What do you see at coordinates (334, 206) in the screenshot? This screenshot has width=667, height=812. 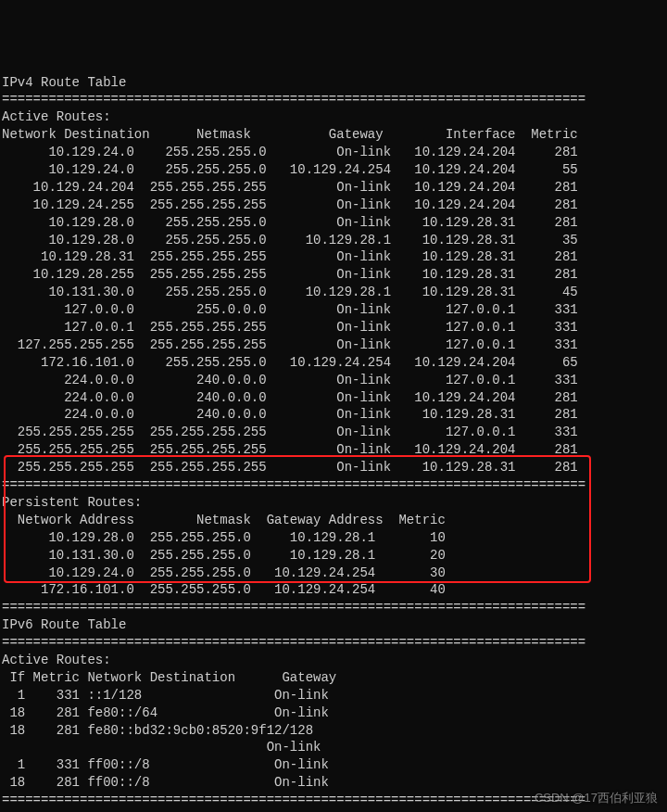 I see `terminal-line: 10.129.24.255 255.255.255.255 On-link 10…` at bounding box center [334, 206].